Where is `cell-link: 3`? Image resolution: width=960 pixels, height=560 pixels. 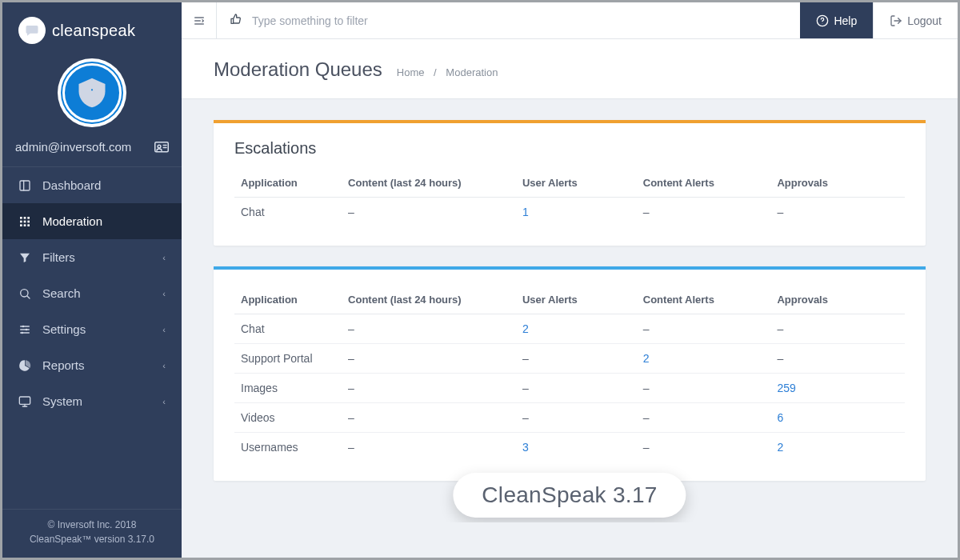
cell-link: 3 is located at coordinates (576, 448).